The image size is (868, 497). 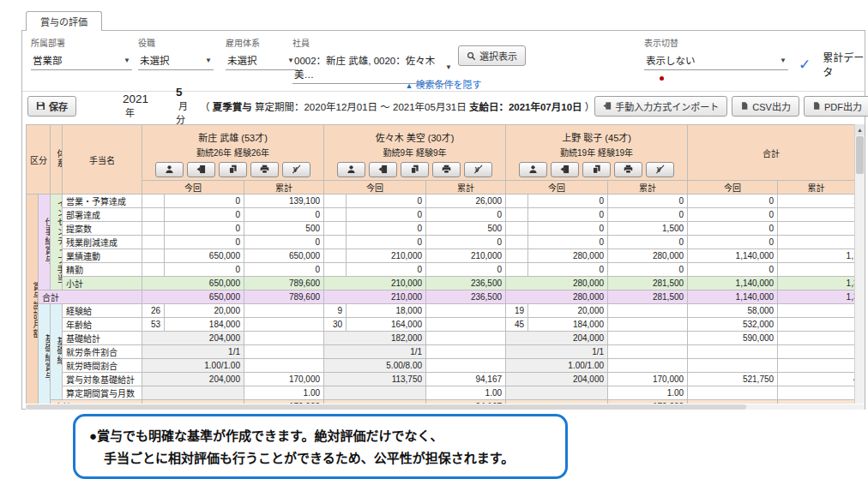 I want to click on qty-cell: 30, so click(x=335, y=325).